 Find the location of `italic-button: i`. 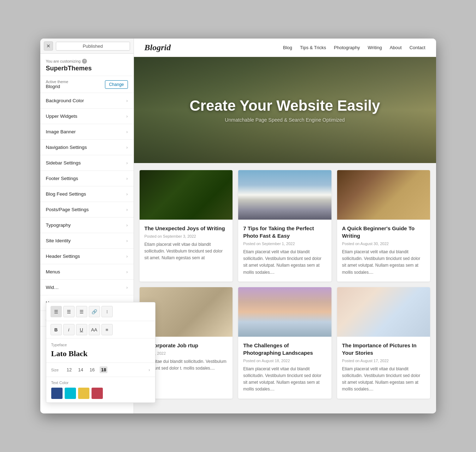

italic-button: i is located at coordinates (69, 330).